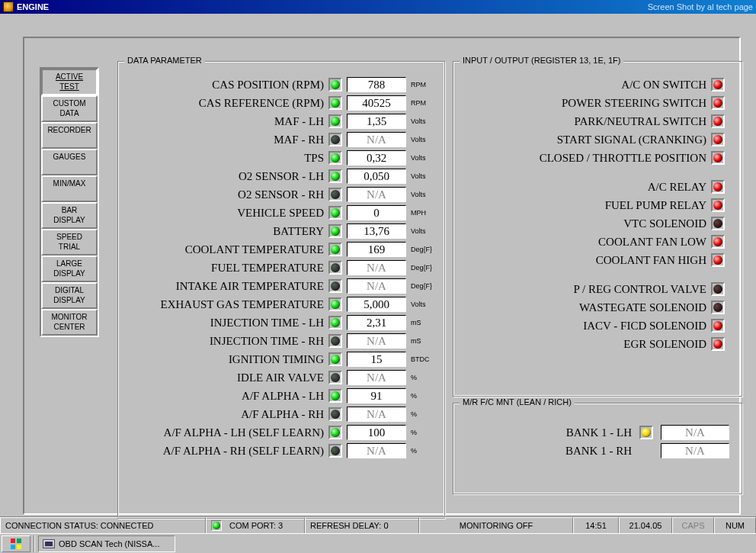 Image resolution: width=756 pixels, height=553 pixels. I want to click on io-row: START SIGNAL (CRANKING), so click(594, 140).